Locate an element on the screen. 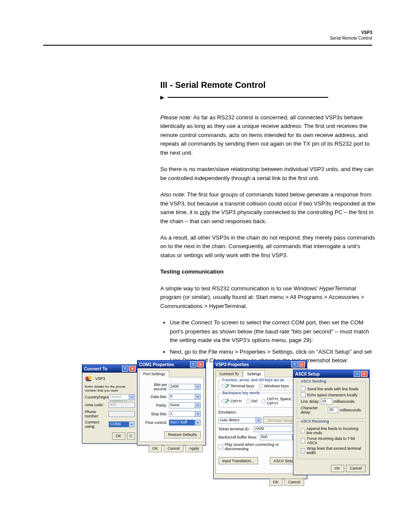 This screenshot has height=532, width=411. tab-port-settings: Port Settings is located at coordinates (154, 374).